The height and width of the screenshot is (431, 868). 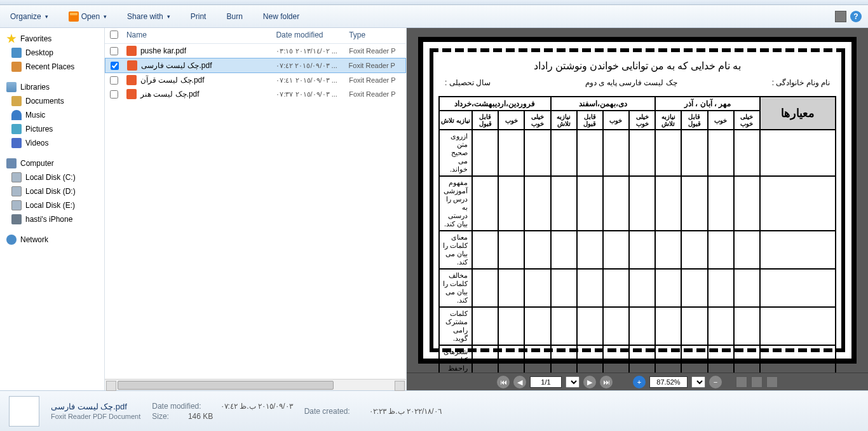 What do you see at coordinates (95, 416) in the screenshot?
I see `status-filetype: Foxit Reader PDF Document` at bounding box center [95, 416].